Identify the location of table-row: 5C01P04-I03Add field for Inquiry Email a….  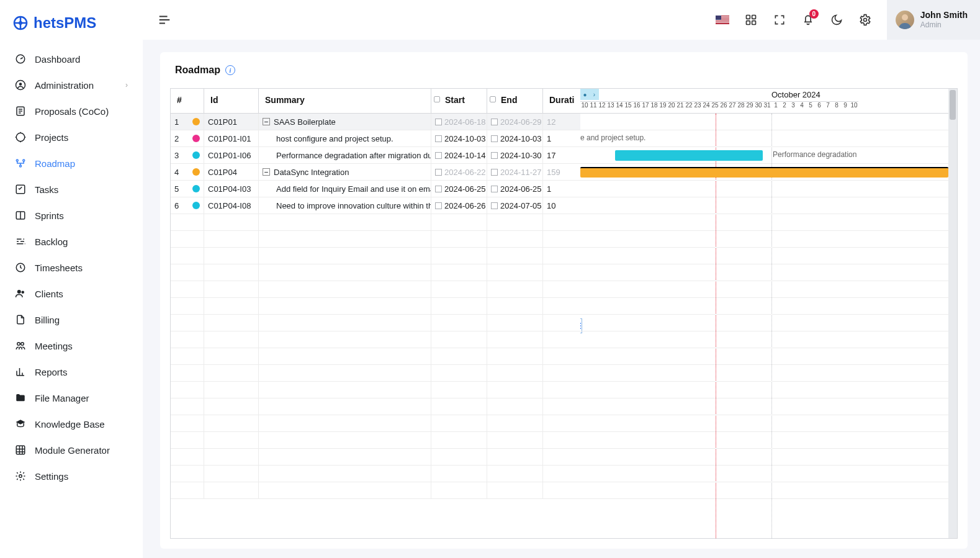
(375, 189).